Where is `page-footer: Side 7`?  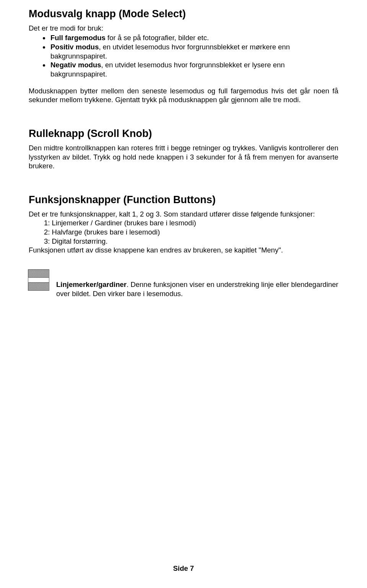 page-footer: Side 7 is located at coordinates (184, 568).